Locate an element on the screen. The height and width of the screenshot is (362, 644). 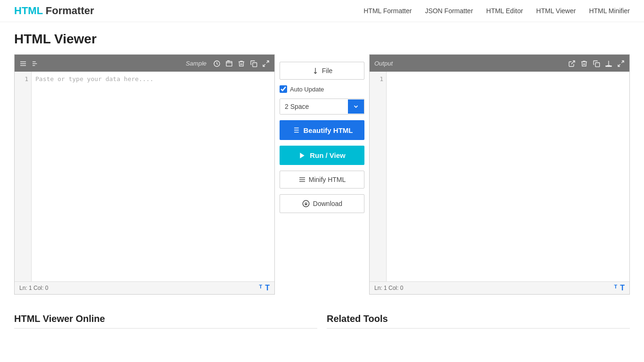
beautify-icon is located at coordinates (296, 130).